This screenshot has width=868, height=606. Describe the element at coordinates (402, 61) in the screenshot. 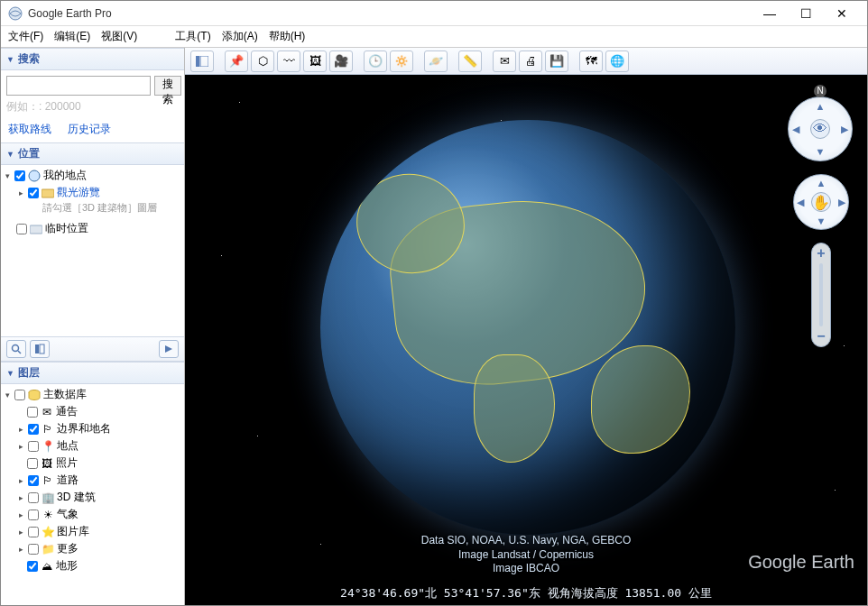

I see `sunlight-button: 🔅` at that location.